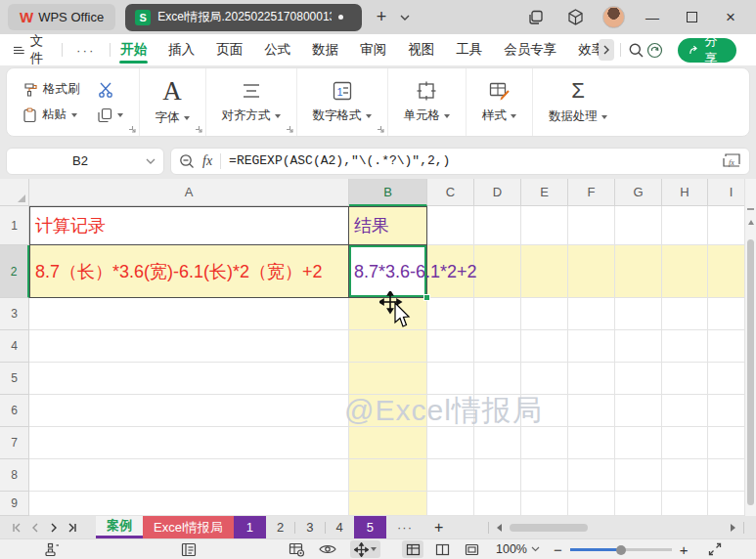  Describe the element at coordinates (592, 226) in the screenshot. I see `cell-F1` at that location.